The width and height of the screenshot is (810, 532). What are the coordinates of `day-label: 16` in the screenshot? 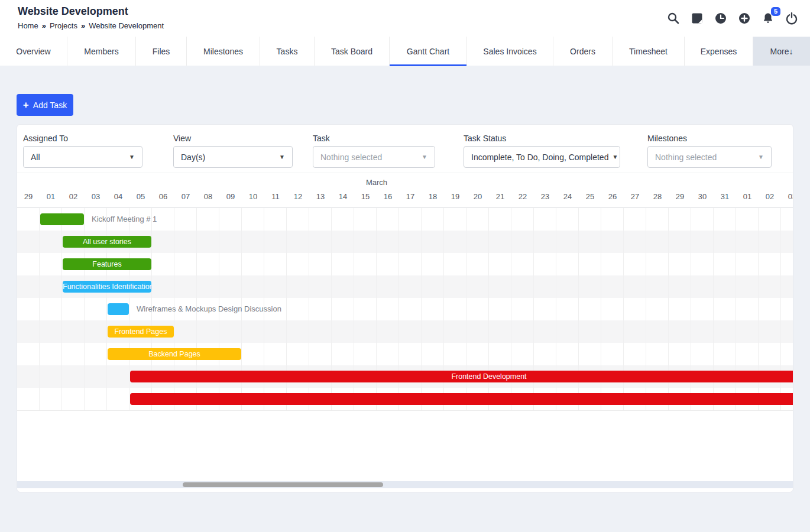 It's located at (388, 199).